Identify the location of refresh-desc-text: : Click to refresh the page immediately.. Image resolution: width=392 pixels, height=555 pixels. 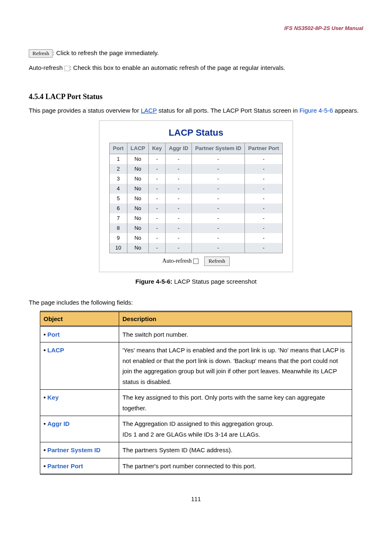
(106, 53).